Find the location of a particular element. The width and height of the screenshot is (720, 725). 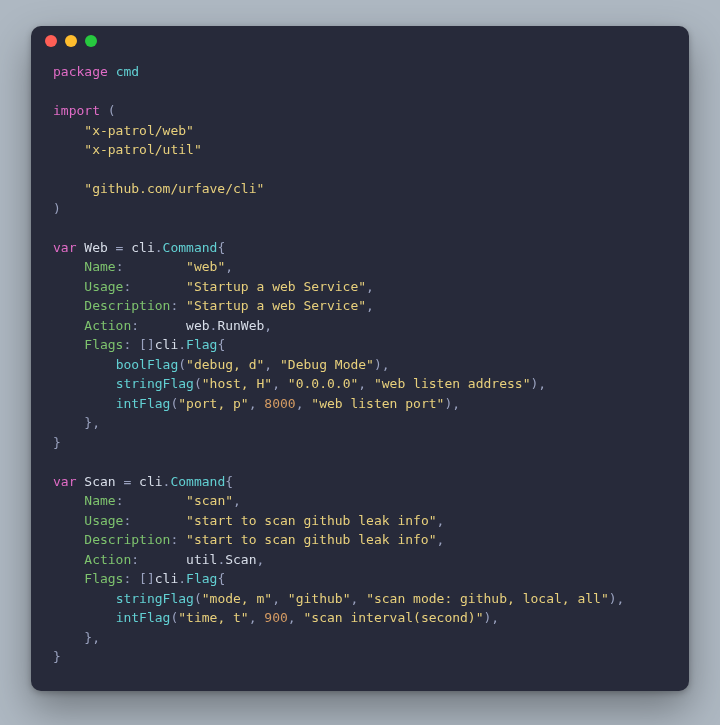

fn-boolflag: boolFlag is located at coordinates (148, 364).